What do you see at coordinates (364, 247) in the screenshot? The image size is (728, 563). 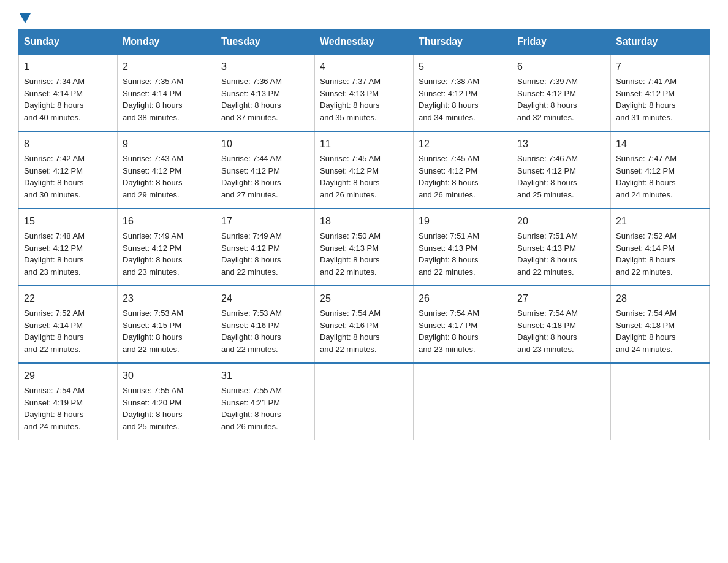 I see `calendar-week-row: 15Sunrise: 7:48 AMSunset: 4:12 PMDayligh…` at bounding box center [364, 247].